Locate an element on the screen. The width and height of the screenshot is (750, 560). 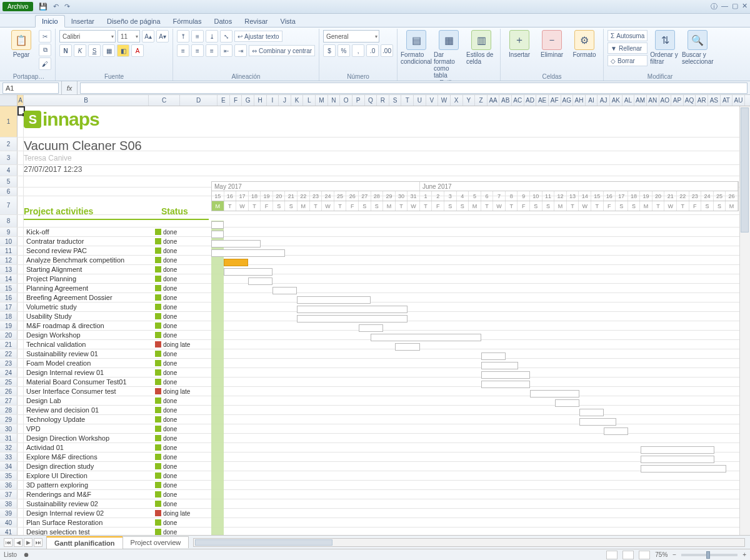
row-header: 1 is located at coordinates (9, 121).